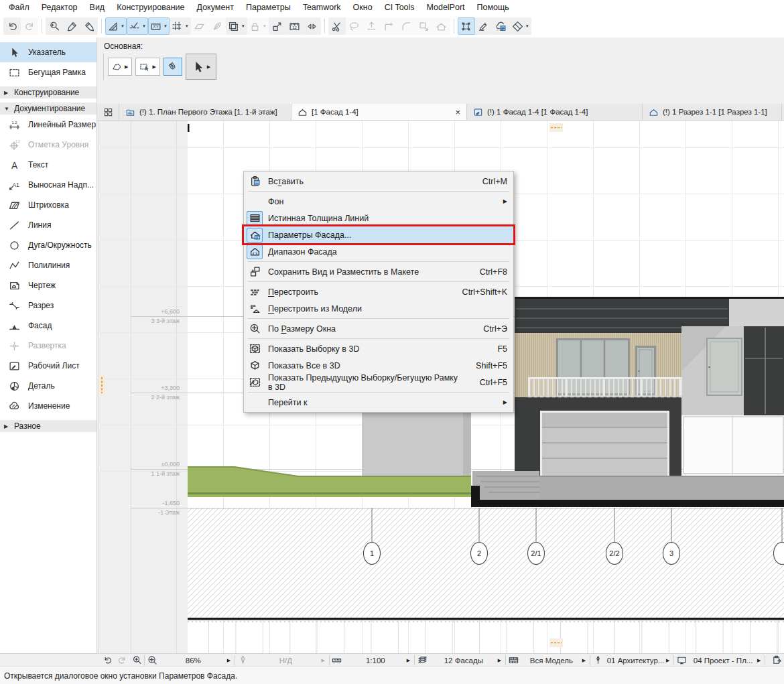 Image resolution: width=784 pixels, height=684 pixels. What do you see at coordinates (295, 27) in the screenshot?
I see `dimension-units-icon: 12` at bounding box center [295, 27].